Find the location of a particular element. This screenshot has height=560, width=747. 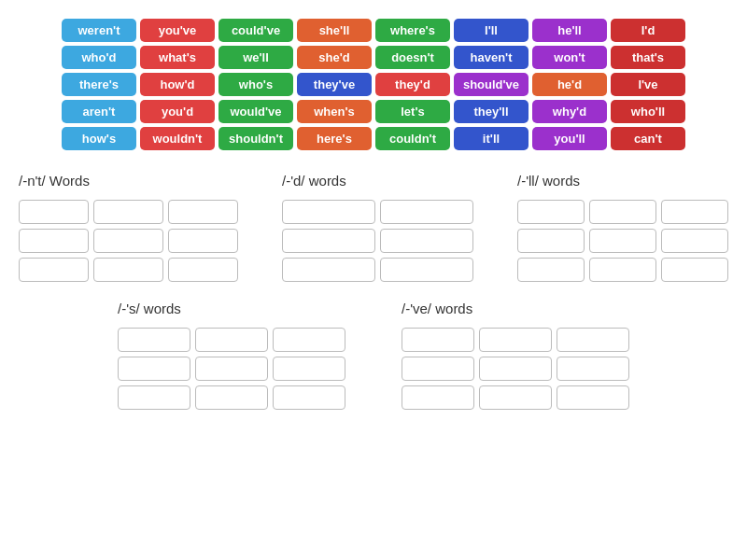

category-ll-title: /-'ll/ words is located at coordinates (623, 181).